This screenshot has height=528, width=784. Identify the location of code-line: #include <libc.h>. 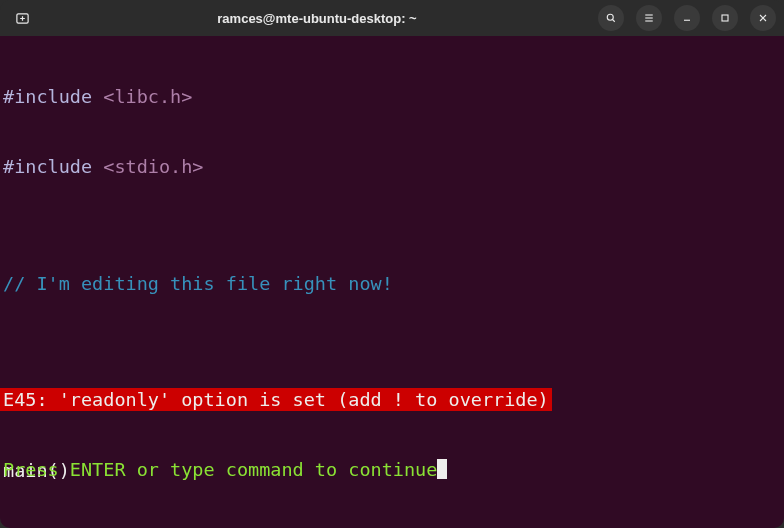
(392, 96).